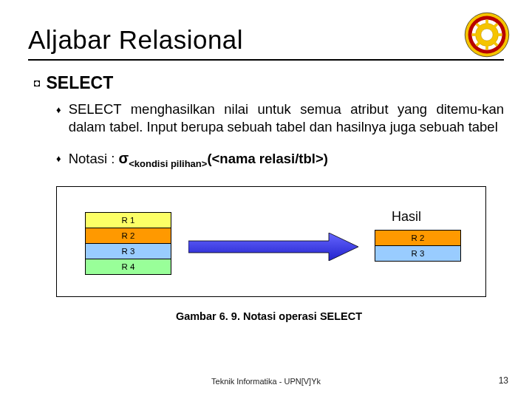 This screenshot has width=532, height=399. Describe the element at coordinates (267, 158) in the screenshot. I see `sigma-argument: (<nama relasi/tbl>)` at that location.